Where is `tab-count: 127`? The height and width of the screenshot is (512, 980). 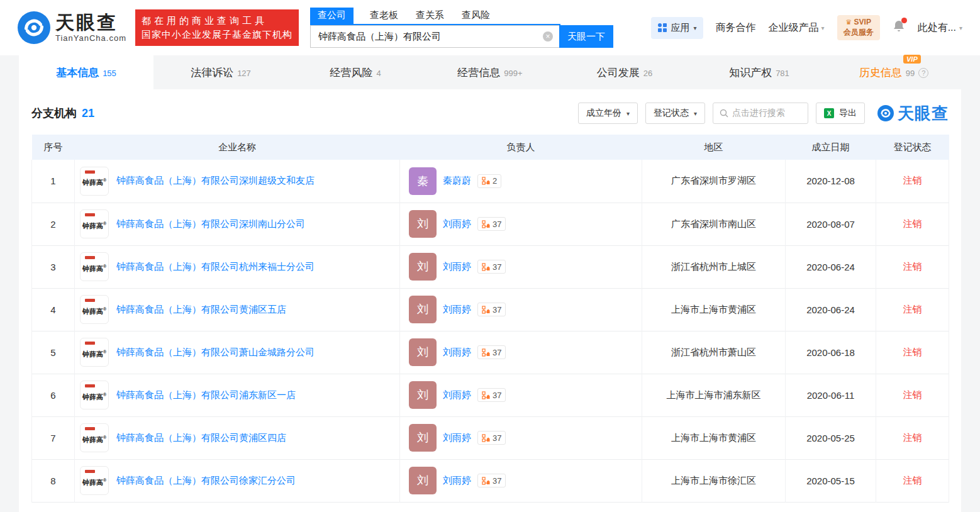
tab-count: 127 is located at coordinates (244, 73).